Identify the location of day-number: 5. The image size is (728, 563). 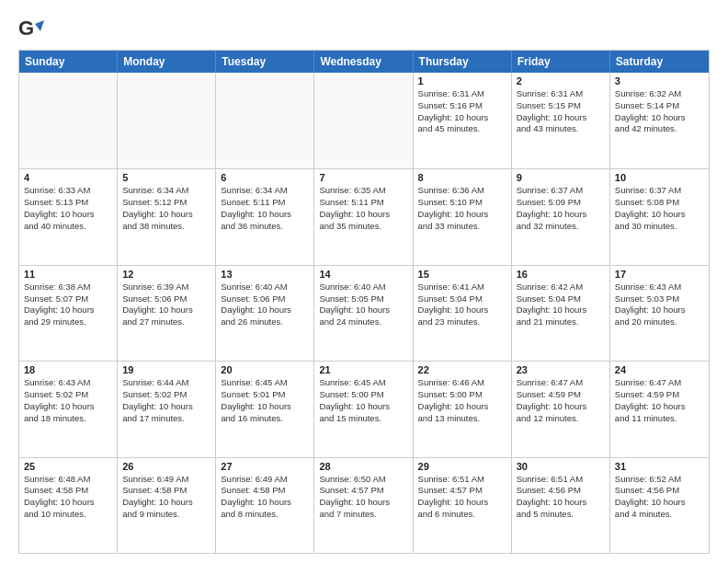
(166, 178).